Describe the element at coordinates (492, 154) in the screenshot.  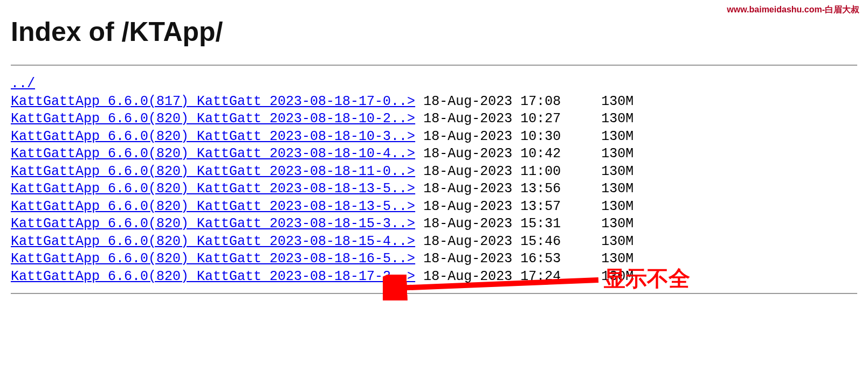
I see `file-date: 18-Aug-2023 10:42` at that location.